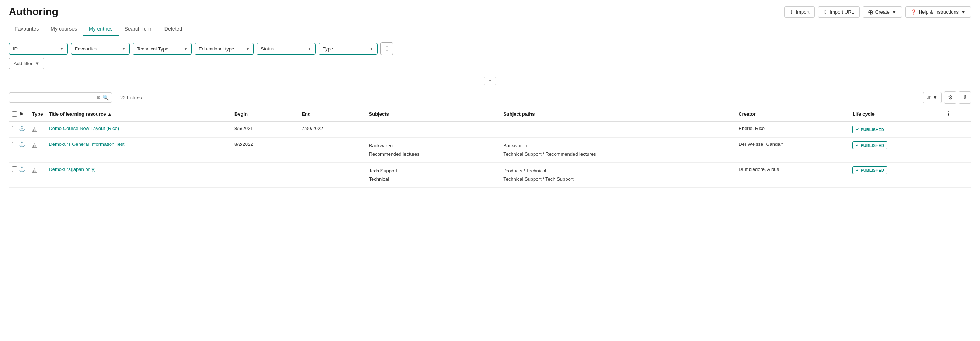 The height and width of the screenshot is (341, 980). Describe the element at coordinates (310, 49) in the screenshot. I see `filter-status-chevron-icon: ▼` at that location.